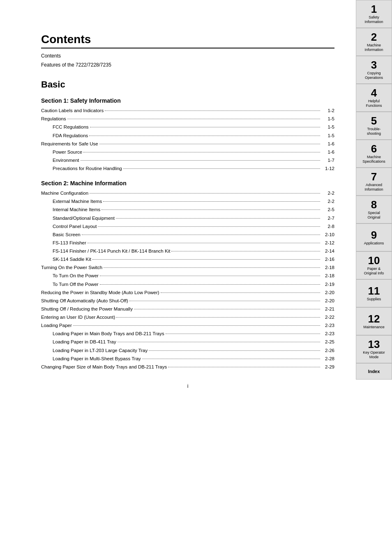 The height and width of the screenshot is (555, 392). Describe the element at coordinates (374, 321) in the screenshot. I see `sidebar-tab-11: 12Maintenance` at that location.